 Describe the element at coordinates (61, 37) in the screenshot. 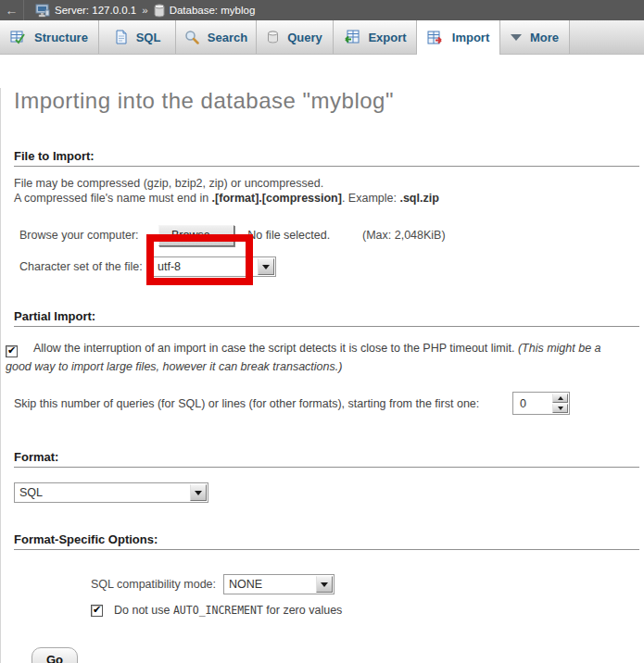

I see `tab-label: Structure` at that location.